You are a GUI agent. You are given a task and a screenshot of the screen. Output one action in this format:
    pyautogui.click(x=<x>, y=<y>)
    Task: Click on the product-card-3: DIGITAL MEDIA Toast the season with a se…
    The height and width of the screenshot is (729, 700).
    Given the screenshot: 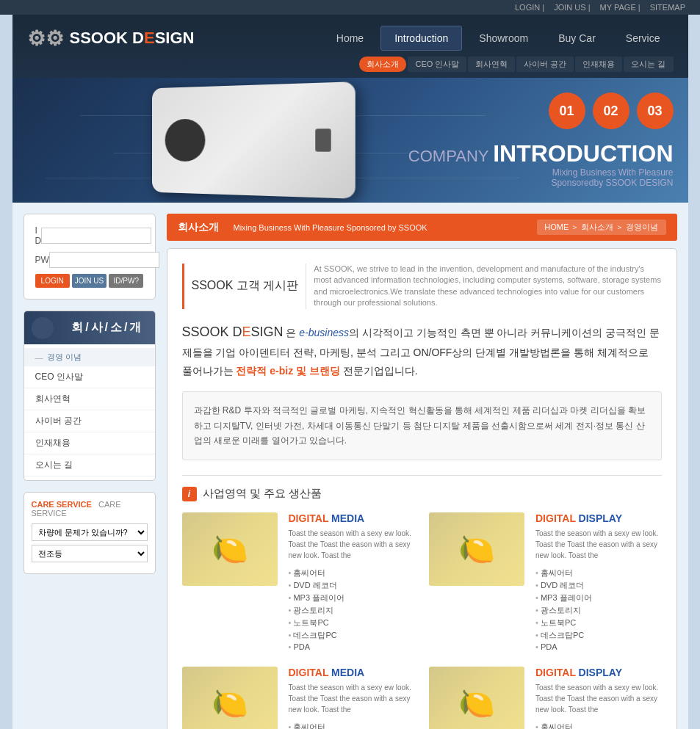 What is the action you would take?
    pyautogui.click(x=298, y=698)
    